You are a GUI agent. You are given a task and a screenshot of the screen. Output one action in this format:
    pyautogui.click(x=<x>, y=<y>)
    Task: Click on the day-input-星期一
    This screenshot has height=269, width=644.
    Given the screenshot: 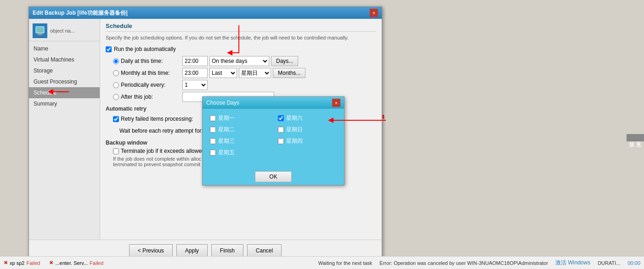 What is the action you would take?
    pyautogui.click(x=213, y=118)
    